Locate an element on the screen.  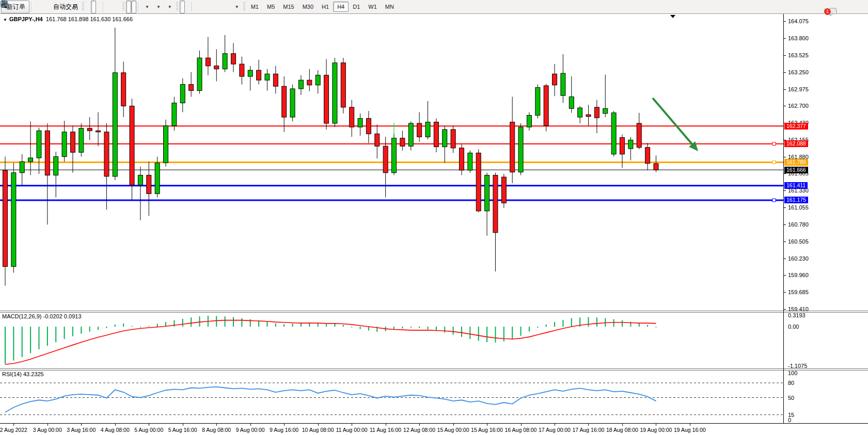
tf-m1: M1 is located at coordinates (255, 7).